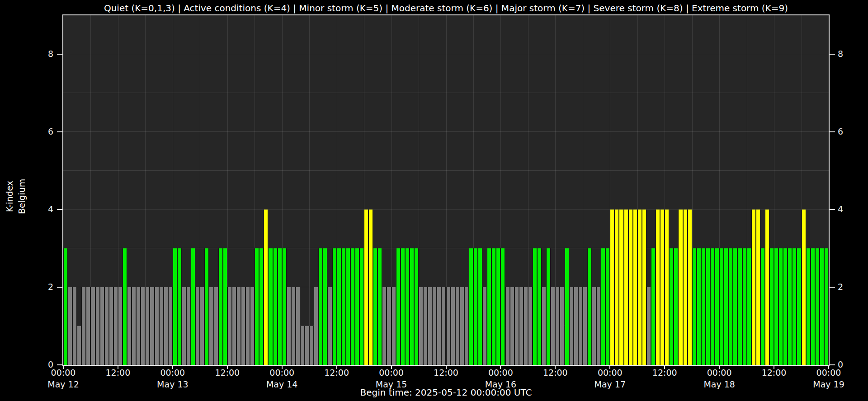 This screenshot has height=401, width=868. Describe the element at coordinates (847, 287) in the screenshot. I see `y-tick-label-right: 2` at that location.